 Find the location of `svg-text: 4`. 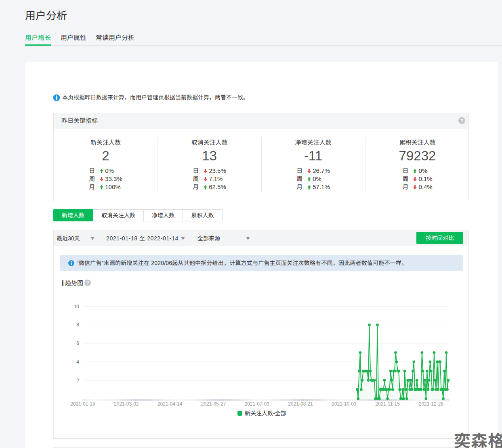

svg-text: 4 is located at coordinates (78, 362).